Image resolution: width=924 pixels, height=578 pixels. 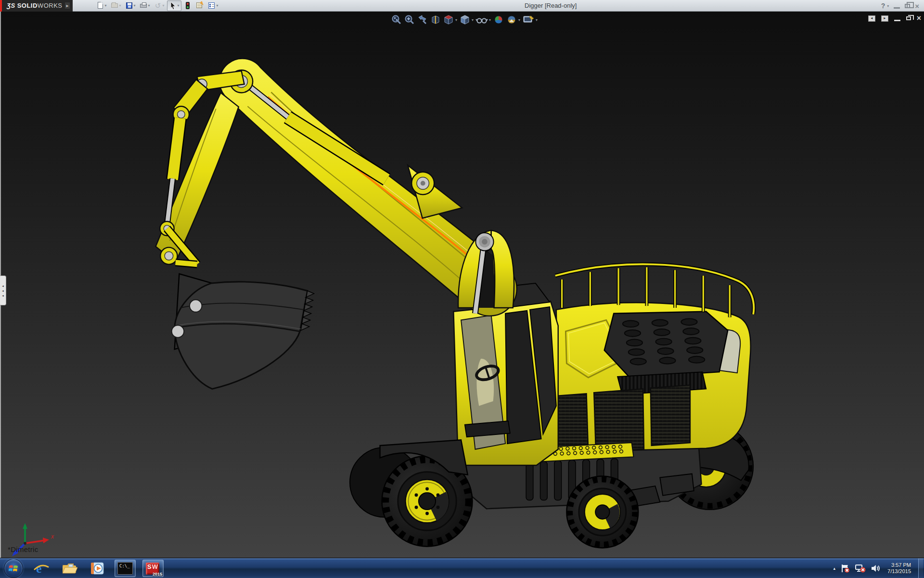 I want to click on zoom-to-area-icon, so click(x=410, y=20).